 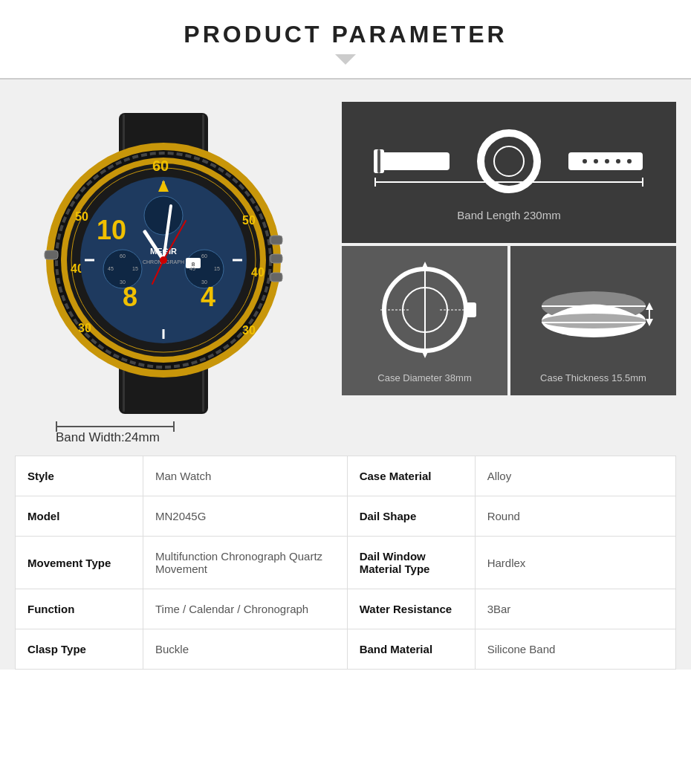 What do you see at coordinates (346, 59) in the screenshot?
I see `header-arrow-icon` at bounding box center [346, 59].